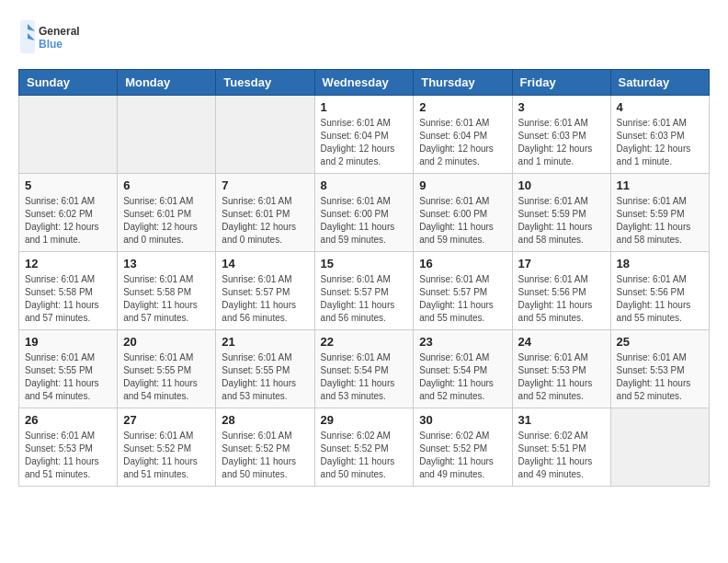 The height and width of the screenshot is (563, 728). I want to click on day-info: Sunrise: 6:01 AM Sunset: 6:02 PM Dayligh…, so click(68, 221).